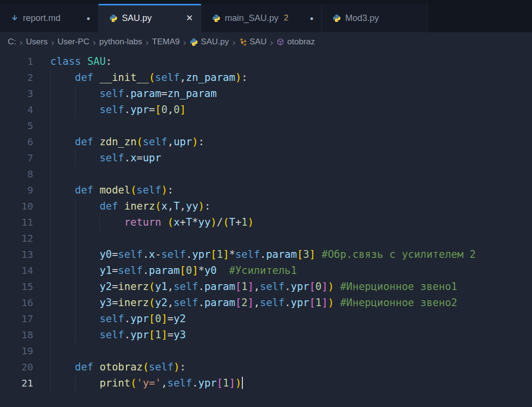  I want to click on code-line: 3 self.param=zn_param, so click(266, 94).